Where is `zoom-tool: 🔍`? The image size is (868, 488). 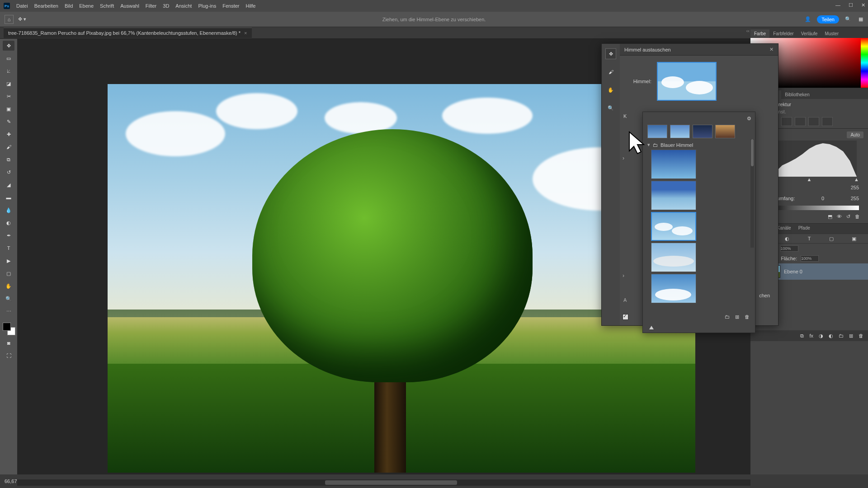 zoom-tool: 🔍 is located at coordinates (9, 299).